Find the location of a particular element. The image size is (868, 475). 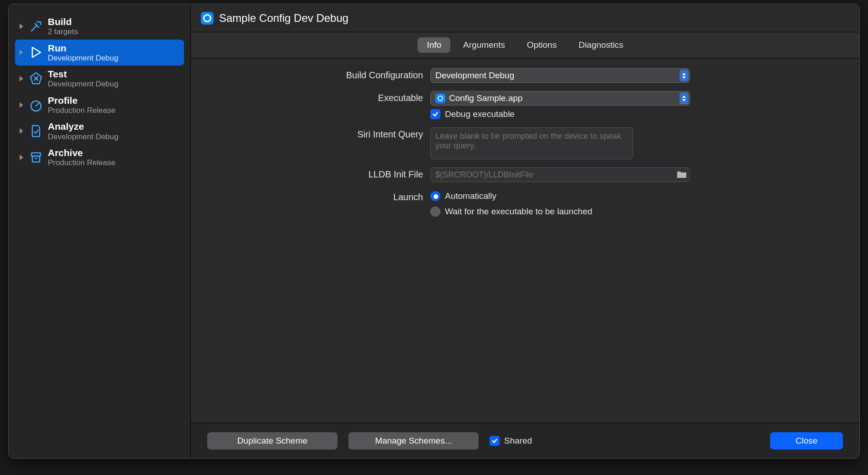

tab-arguments: Arguments is located at coordinates (484, 45).